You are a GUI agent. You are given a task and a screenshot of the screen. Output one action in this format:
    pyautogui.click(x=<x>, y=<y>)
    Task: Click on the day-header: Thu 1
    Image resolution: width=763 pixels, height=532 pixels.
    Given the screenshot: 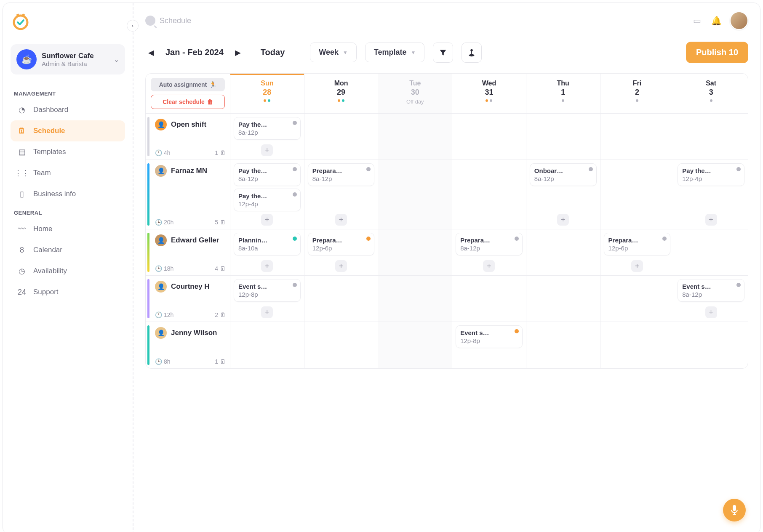 What is the action you would take?
    pyautogui.click(x=563, y=93)
    